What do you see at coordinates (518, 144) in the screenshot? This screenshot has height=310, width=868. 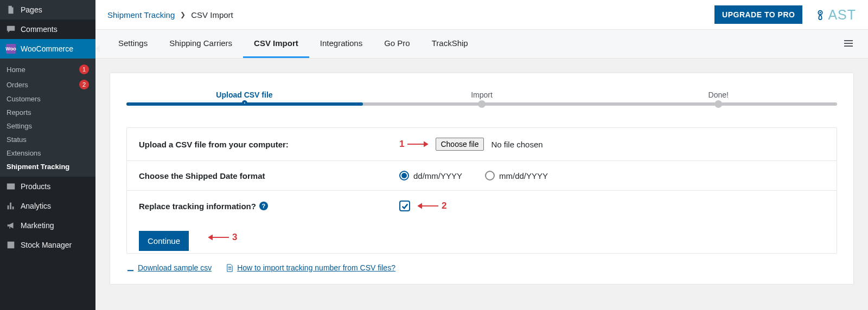 I see `no-file-text: No file chosen` at bounding box center [518, 144].